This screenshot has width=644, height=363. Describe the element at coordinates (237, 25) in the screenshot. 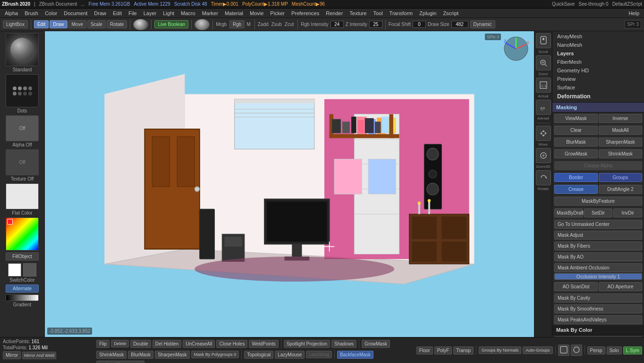

I see `rgb-btn: Rgb` at that location.